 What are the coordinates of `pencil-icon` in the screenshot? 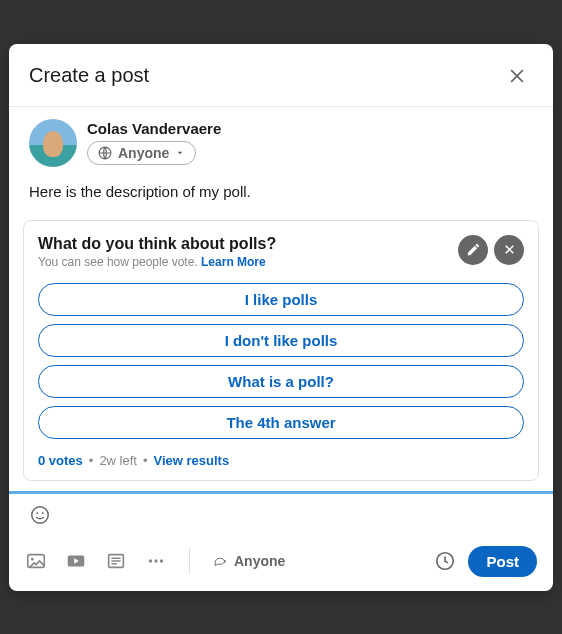 It's located at (474, 250).